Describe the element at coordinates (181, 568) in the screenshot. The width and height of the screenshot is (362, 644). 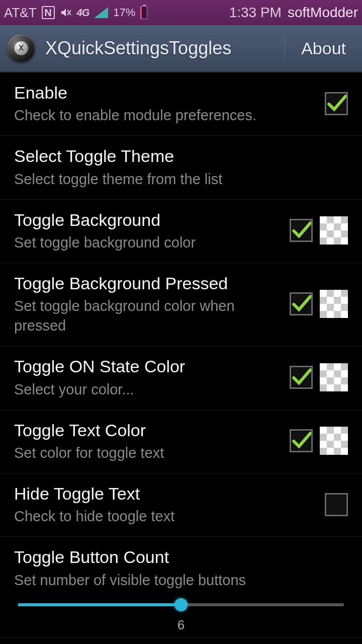
I see `row-text: Toggle Button Count Set number of visibl…` at that location.